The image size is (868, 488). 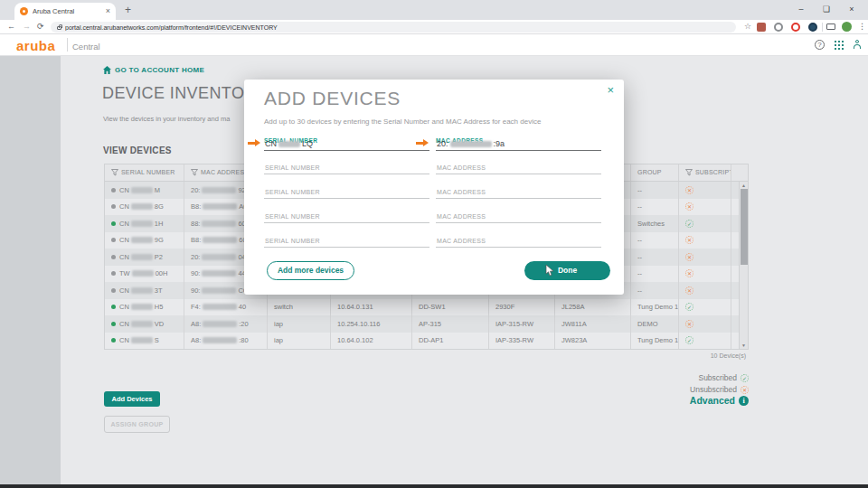 What do you see at coordinates (347, 240) in the screenshot?
I see `serial-number-input-5: SERIAL NUMBER` at bounding box center [347, 240].